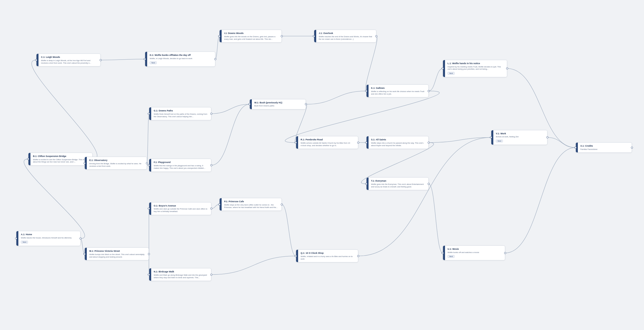 This screenshot has width=644, height=330. I want to click on node-body: D.1: Wolfie bunks off/takes the day off …, so click(181, 59).